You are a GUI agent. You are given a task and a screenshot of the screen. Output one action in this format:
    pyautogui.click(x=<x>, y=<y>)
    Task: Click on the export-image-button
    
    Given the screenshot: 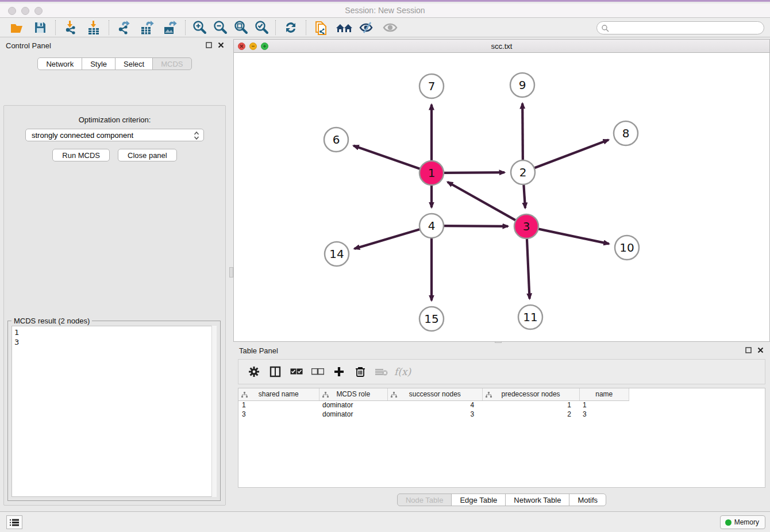 What is the action you would take?
    pyautogui.click(x=170, y=28)
    